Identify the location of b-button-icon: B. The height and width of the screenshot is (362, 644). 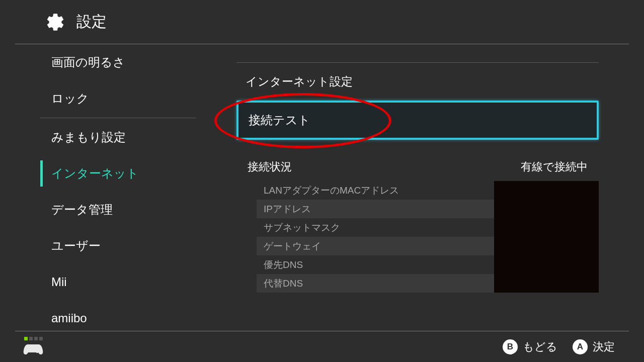
(510, 347).